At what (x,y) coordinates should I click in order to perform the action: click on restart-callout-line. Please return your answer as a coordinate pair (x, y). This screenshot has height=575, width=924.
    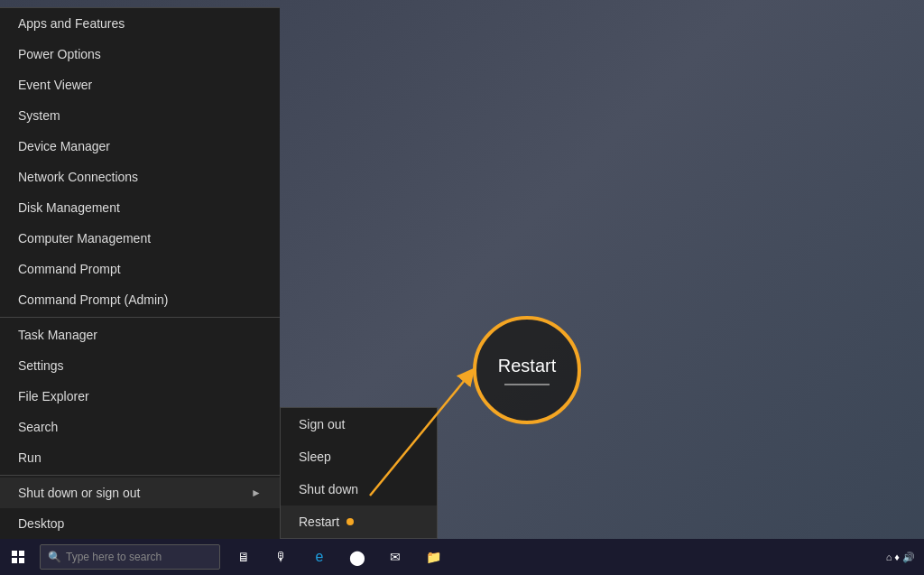
    Looking at the image, I should click on (527, 385).